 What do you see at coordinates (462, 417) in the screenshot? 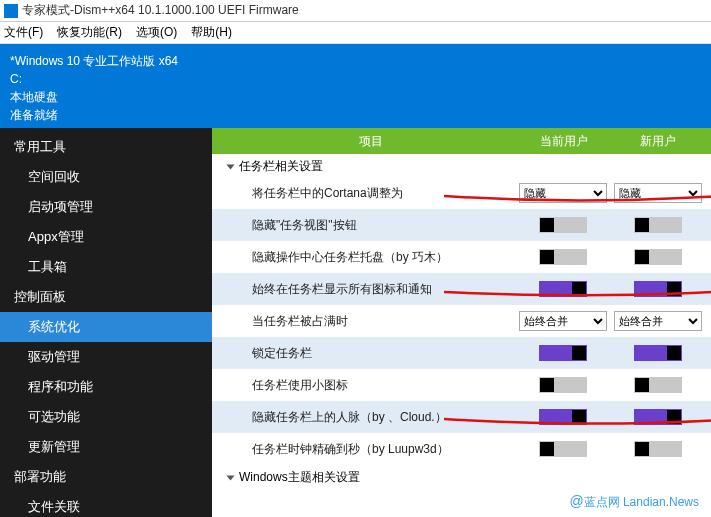
I see `setting-row: 隐藏任务栏上的人脉（by 、Cloud.）` at bounding box center [462, 417].